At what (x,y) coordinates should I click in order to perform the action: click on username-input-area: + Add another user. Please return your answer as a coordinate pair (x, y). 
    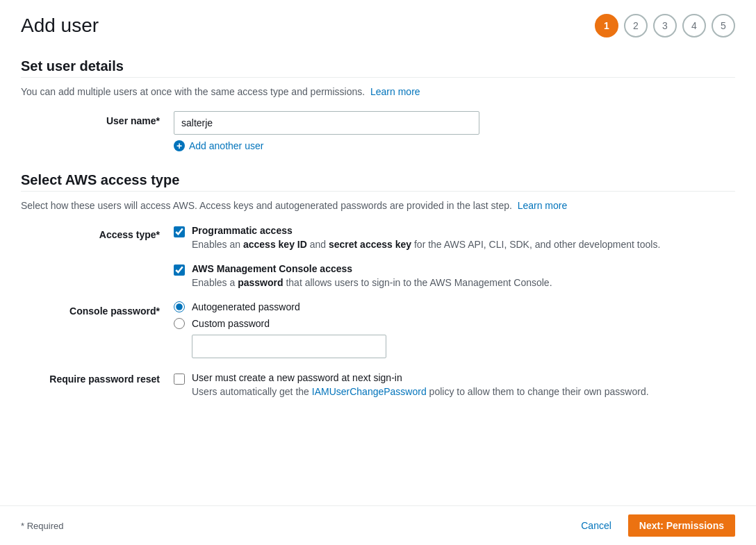
    Looking at the image, I should click on (454, 131).